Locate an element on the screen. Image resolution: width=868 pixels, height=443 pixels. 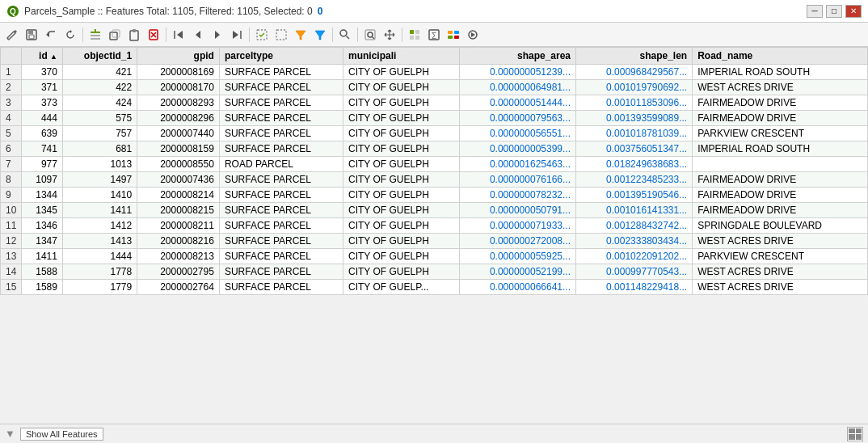
search-button is located at coordinates (345, 35).